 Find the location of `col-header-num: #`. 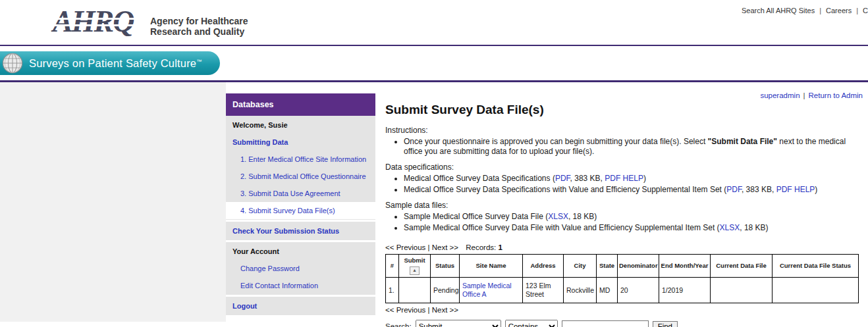

col-header-num: # is located at coordinates (393, 266).